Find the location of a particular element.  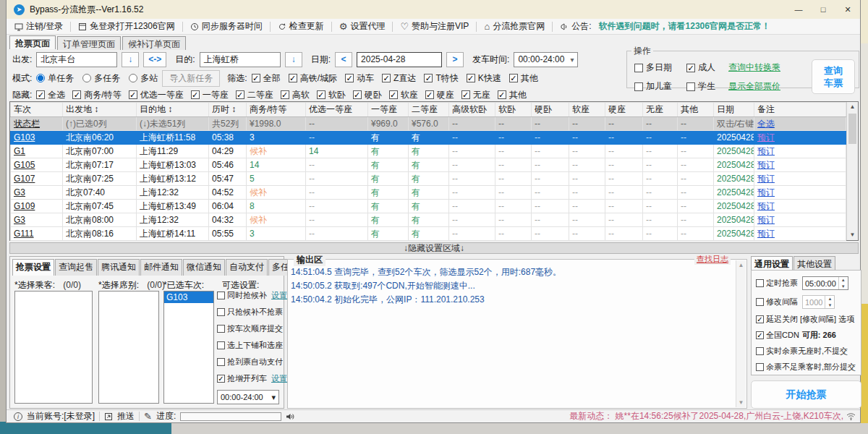

speaker-icon is located at coordinates (291, 417).